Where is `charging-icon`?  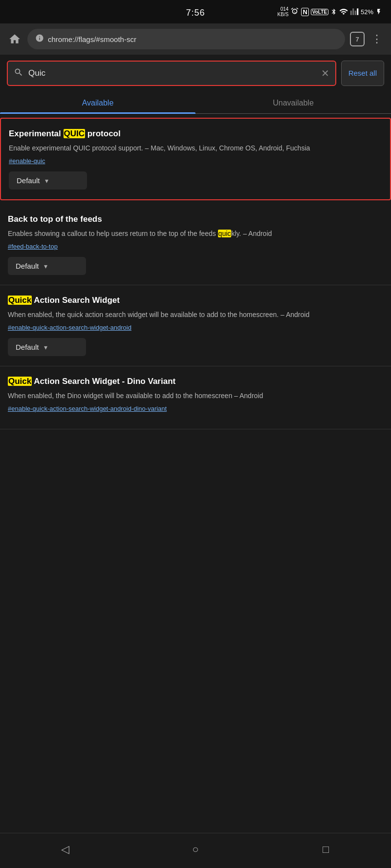 charging-icon is located at coordinates (379, 12).